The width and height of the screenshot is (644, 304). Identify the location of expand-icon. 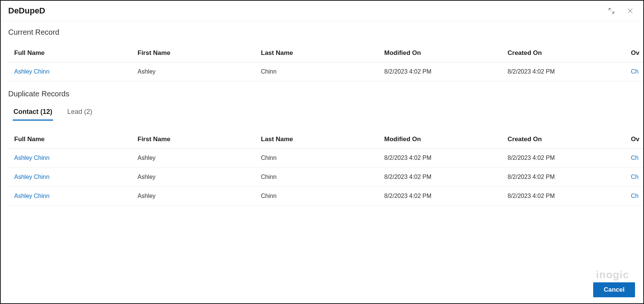
(611, 11).